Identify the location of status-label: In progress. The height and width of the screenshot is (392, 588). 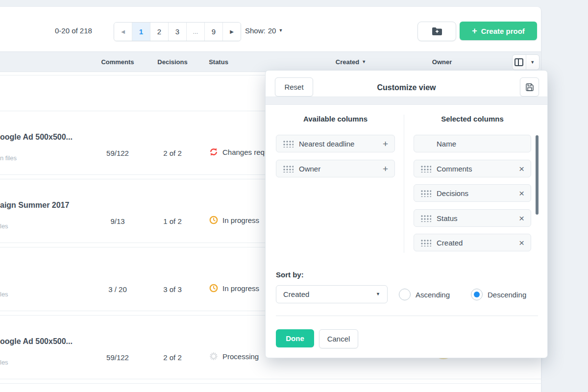
(241, 220).